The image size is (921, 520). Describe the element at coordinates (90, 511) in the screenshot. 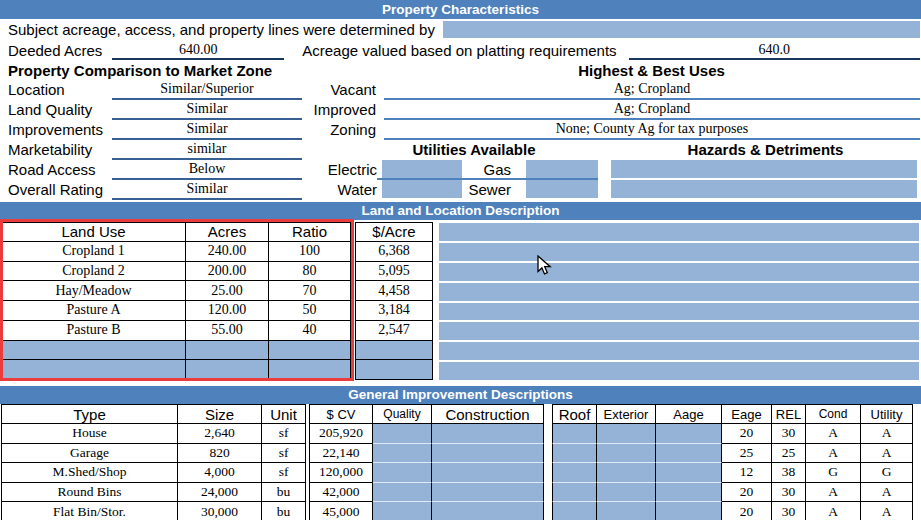

I see `type-cell: Flat Bin/Stor.` at that location.